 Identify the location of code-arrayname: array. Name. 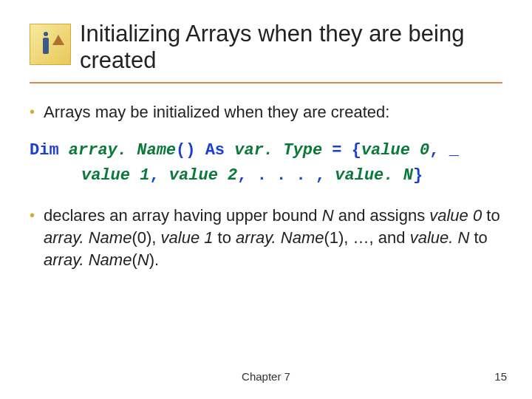
(123, 151).